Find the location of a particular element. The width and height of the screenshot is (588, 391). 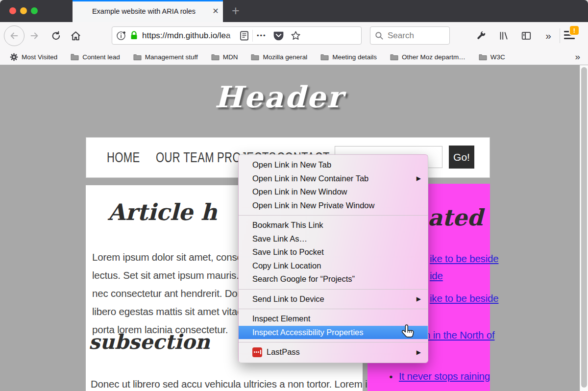

notification-badge: ! is located at coordinates (574, 30).